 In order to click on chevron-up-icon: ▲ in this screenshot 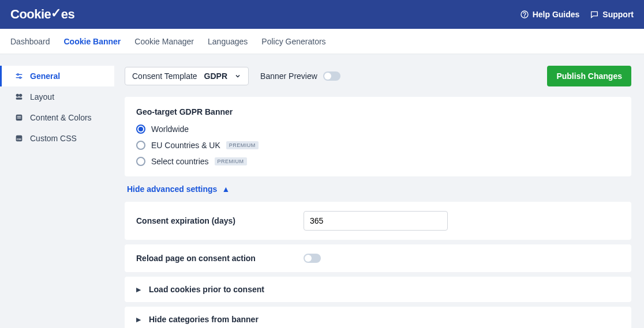, I will do `click(226, 189)`.